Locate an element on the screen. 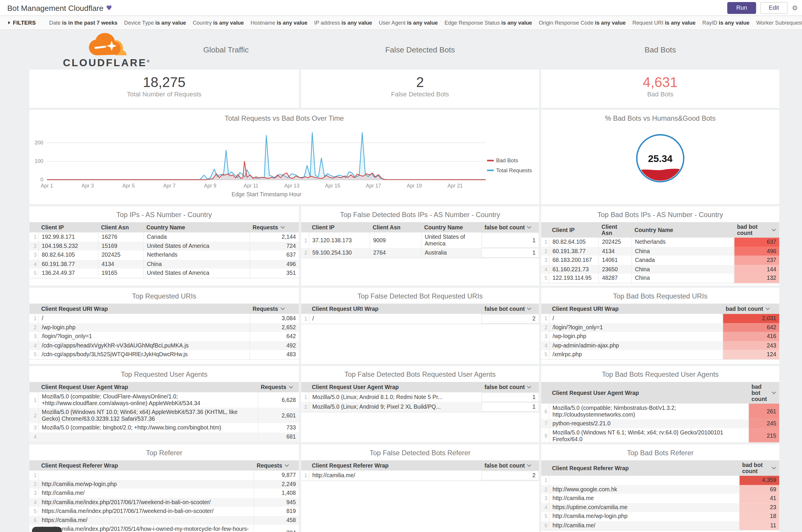 The height and width of the screenshot is (532, 802). scrollbar-thumb is located at coordinates (47, 529).